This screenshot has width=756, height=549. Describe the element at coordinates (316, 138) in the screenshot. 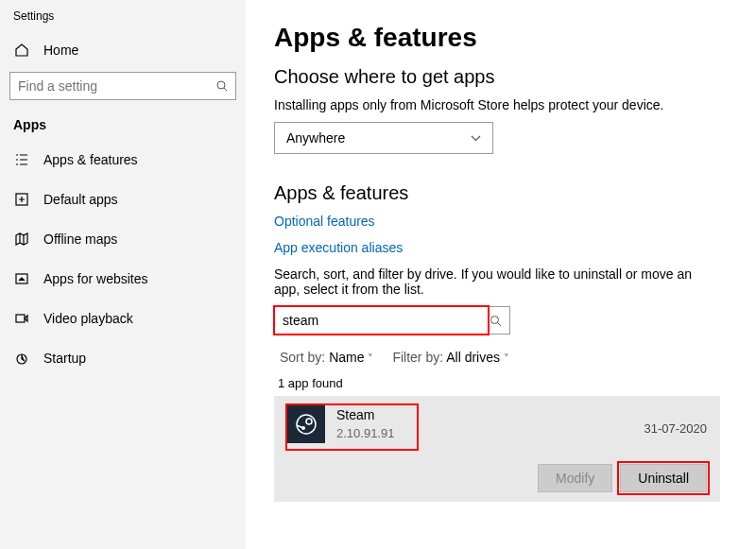

I see `dropdown-value: Anywhere` at that location.